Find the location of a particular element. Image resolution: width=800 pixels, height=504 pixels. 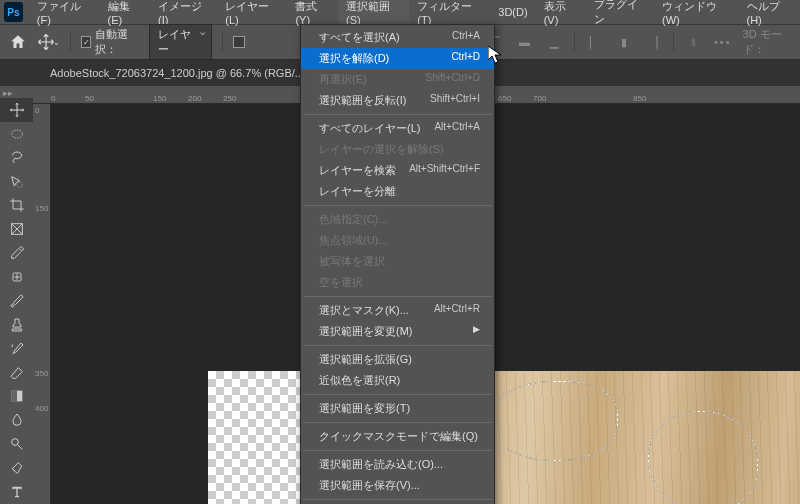

menu-3d: 3D(D) is located at coordinates (512, 12).